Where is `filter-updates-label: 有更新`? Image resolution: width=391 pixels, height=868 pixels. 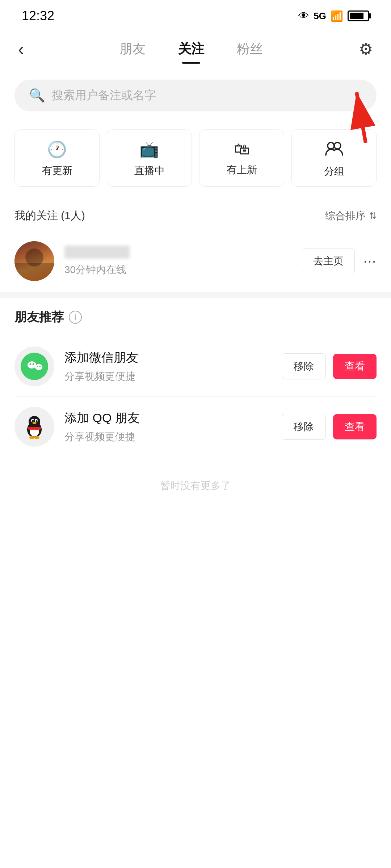
filter-updates-label: 有更新 is located at coordinates (57, 171).